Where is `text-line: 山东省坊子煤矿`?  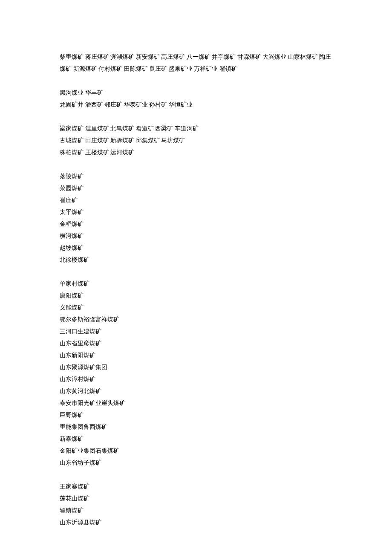 text-line: 山东省坊子煤矿 is located at coordinates (196, 463).